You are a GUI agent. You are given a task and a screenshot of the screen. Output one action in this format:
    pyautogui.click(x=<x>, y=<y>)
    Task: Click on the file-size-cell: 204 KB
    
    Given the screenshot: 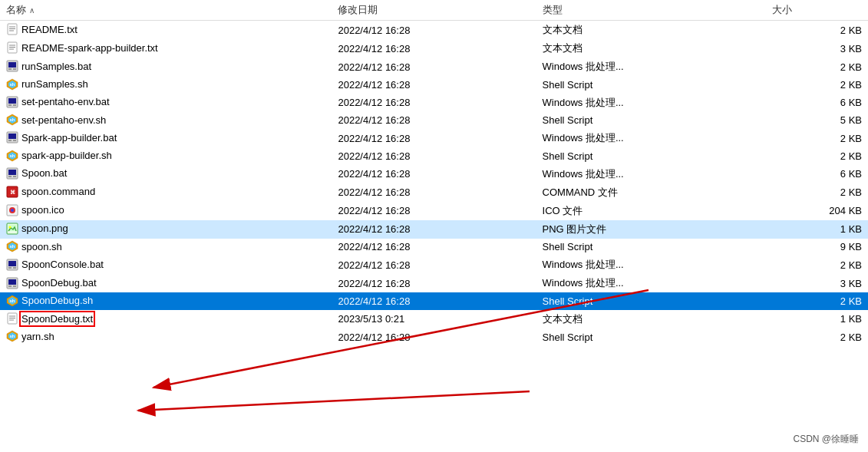 What is the action you would take?
    pyautogui.click(x=817, y=211)
    